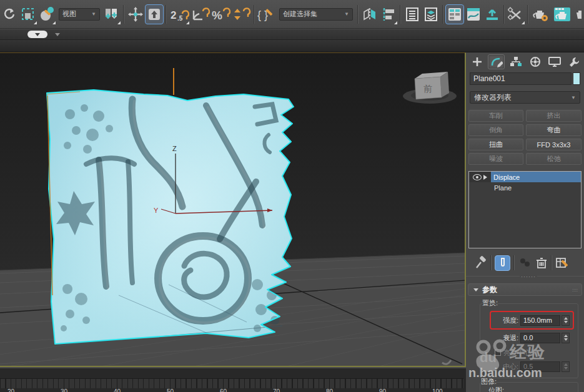  Describe the element at coordinates (496, 145) in the screenshot. I see `modifier-button-twist: 扭曲` at that location.